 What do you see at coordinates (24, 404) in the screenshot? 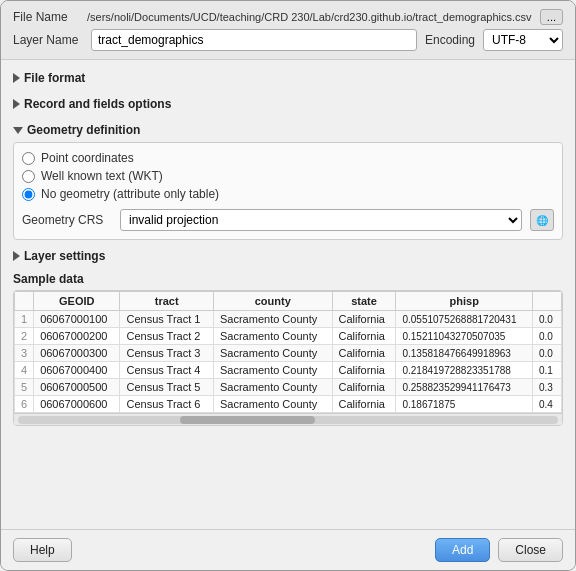
I see `table-cell: 6` at bounding box center [24, 404].